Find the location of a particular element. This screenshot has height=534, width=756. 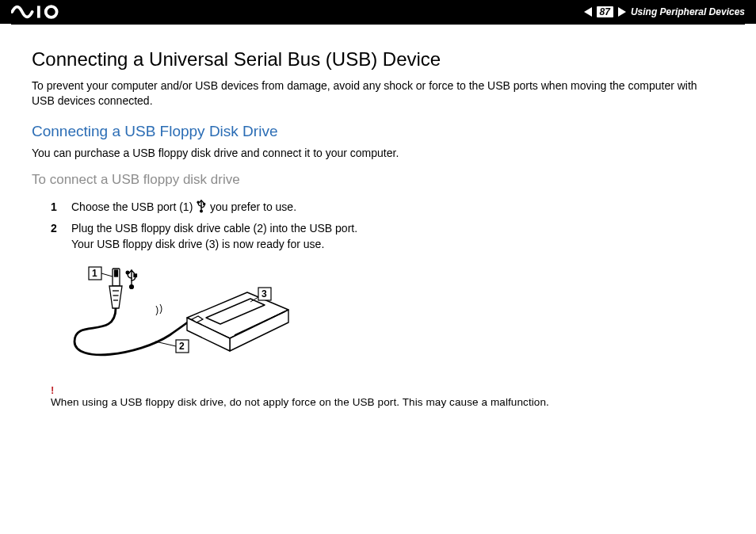

callout-2-label: 2 is located at coordinates (182, 346).